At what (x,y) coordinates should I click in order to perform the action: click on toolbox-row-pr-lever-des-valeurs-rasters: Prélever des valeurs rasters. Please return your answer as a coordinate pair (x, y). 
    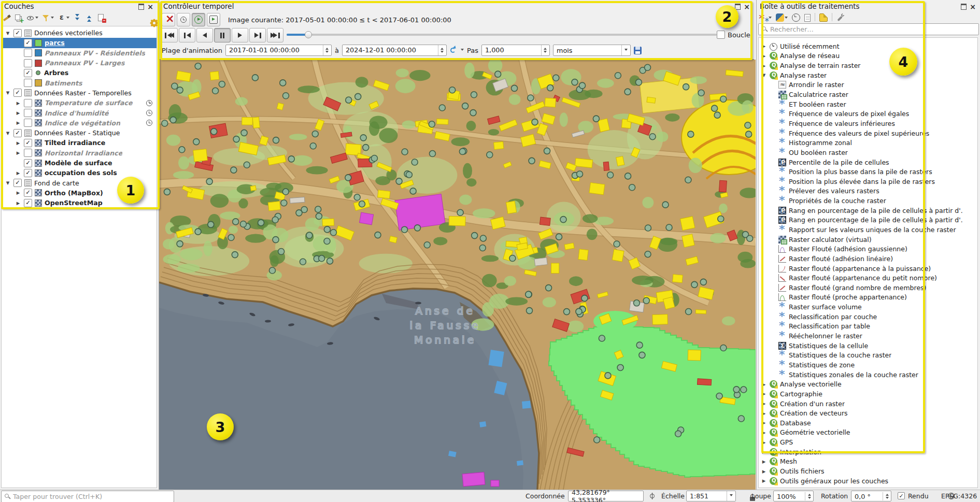
    Looking at the image, I should click on (868, 192).